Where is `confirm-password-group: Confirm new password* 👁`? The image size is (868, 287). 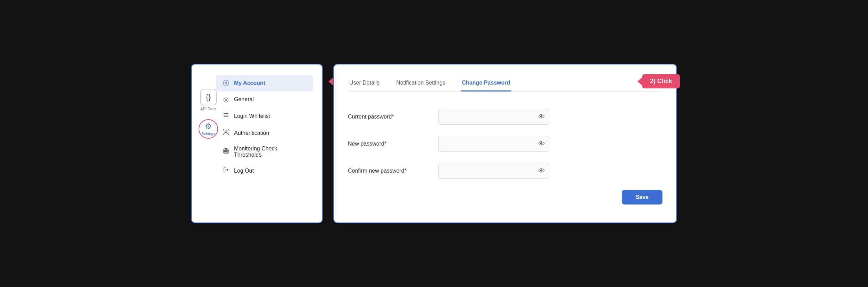 confirm-password-group: Confirm new password* 👁 is located at coordinates (505, 171).